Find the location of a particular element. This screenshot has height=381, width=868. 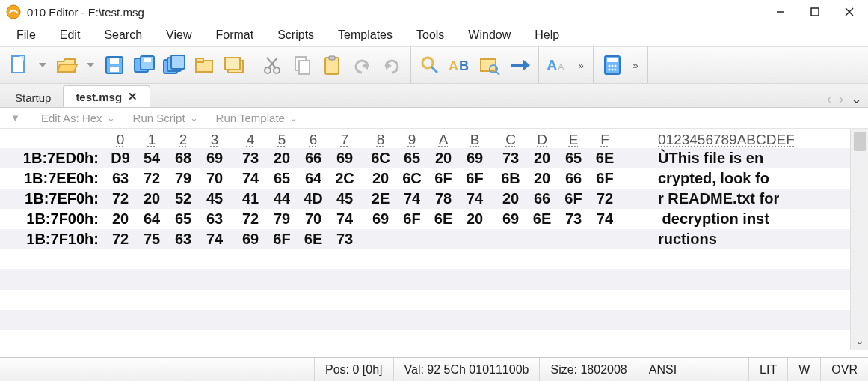

open-files-button is located at coordinates (234, 65).